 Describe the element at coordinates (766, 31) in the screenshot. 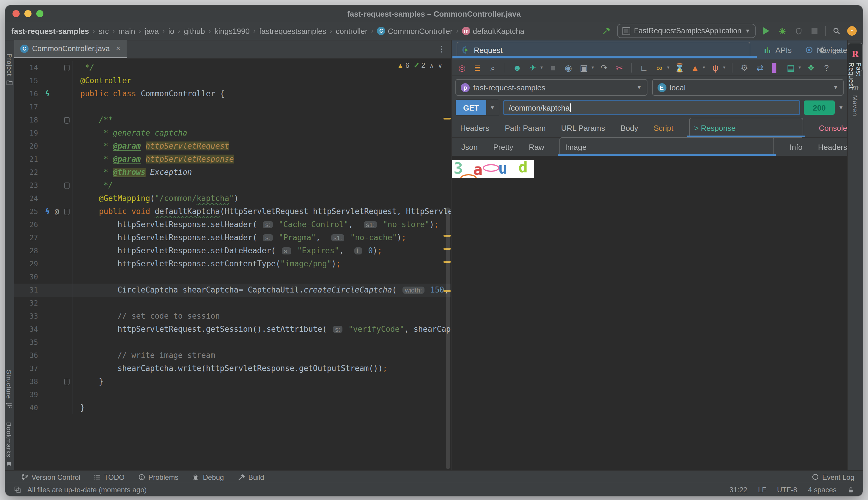

I see `run-button` at that location.